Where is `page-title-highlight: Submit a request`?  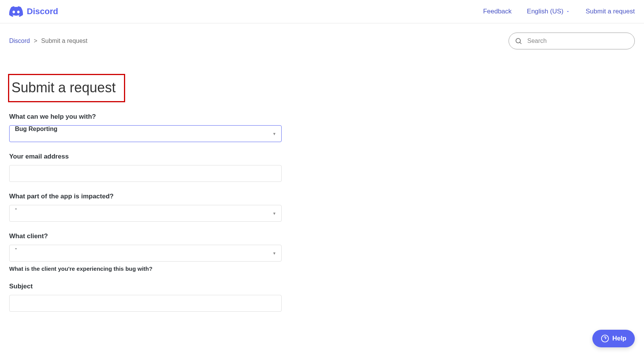
page-title-highlight: Submit a request is located at coordinates (67, 88).